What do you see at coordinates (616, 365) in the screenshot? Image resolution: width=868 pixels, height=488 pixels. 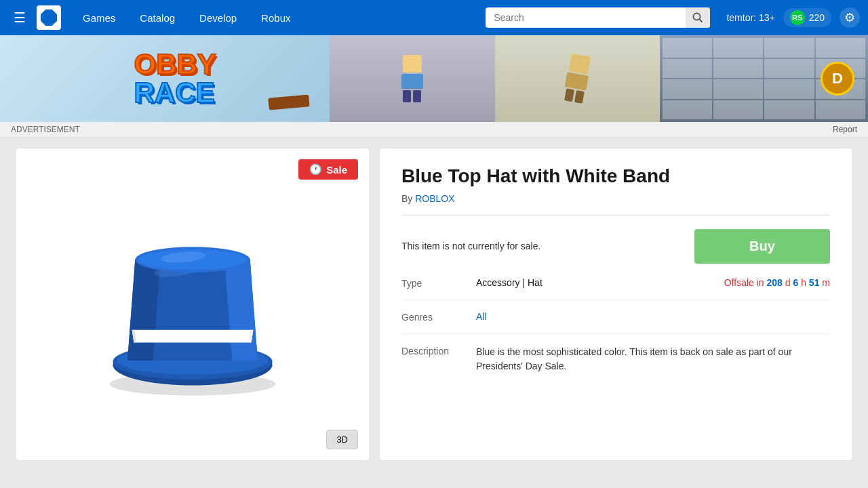 I see `description-row: Description Blue is the most sophisticat…` at bounding box center [616, 365].